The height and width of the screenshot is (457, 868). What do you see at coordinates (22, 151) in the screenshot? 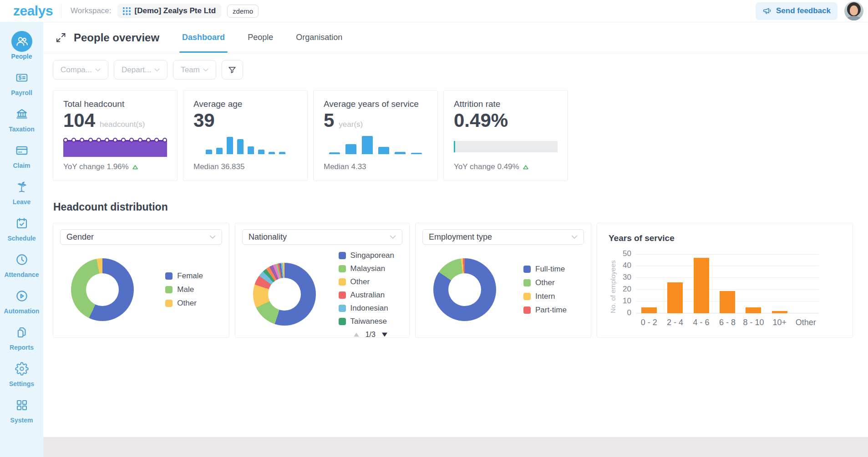
I see `claim-icon` at bounding box center [22, 151].